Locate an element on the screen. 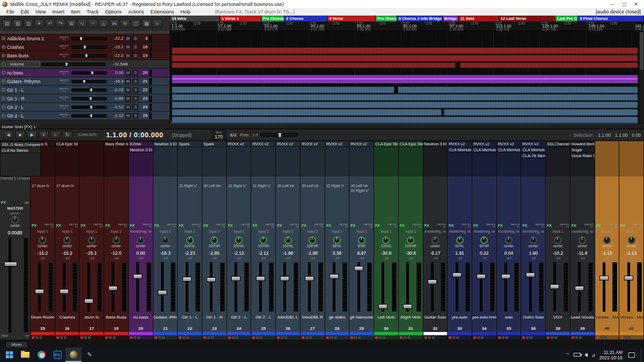 The width and height of the screenshot is (644, 362). strip-input-routing: Input 1 is located at coordinates (91, 233).